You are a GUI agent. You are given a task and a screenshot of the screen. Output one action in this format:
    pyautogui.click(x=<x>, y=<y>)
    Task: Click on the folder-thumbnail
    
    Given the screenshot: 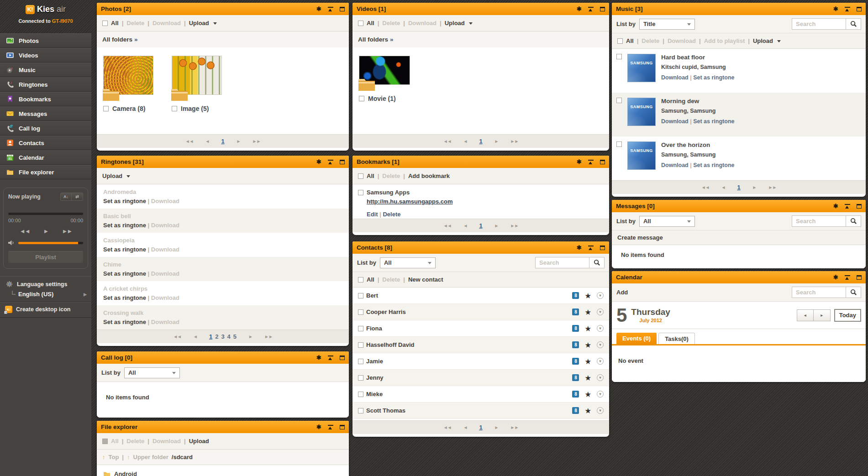 What is the action you would take?
    pyautogui.click(x=197, y=75)
    